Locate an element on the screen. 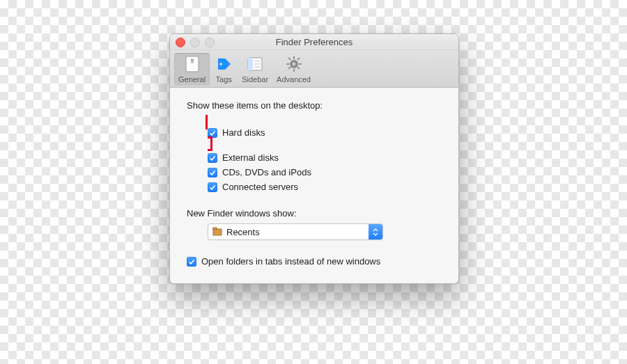 This screenshot has height=364, width=627. tabs-checkbox is located at coordinates (192, 262).